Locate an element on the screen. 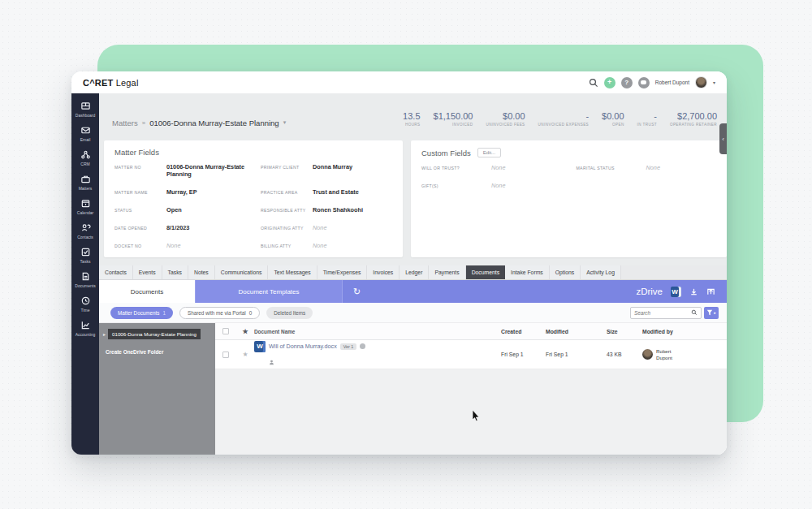 This screenshot has width=812, height=509. upload-icon is located at coordinates (711, 292).